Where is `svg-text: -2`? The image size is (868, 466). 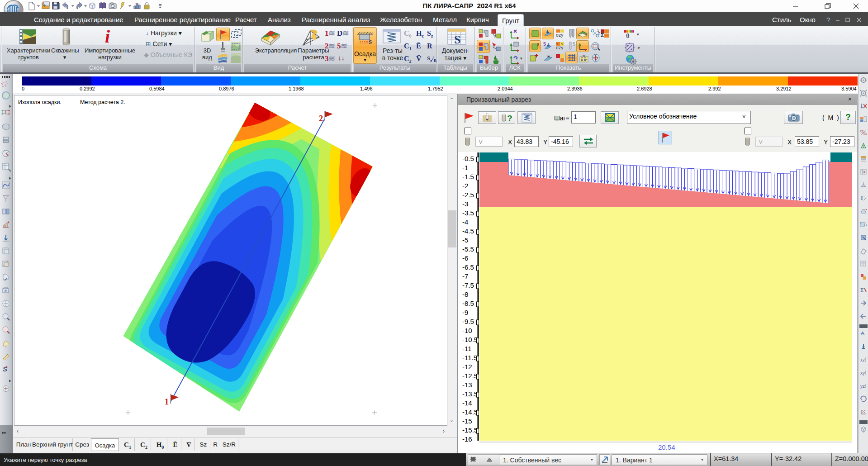 svg-text: -2 is located at coordinates (465, 185).